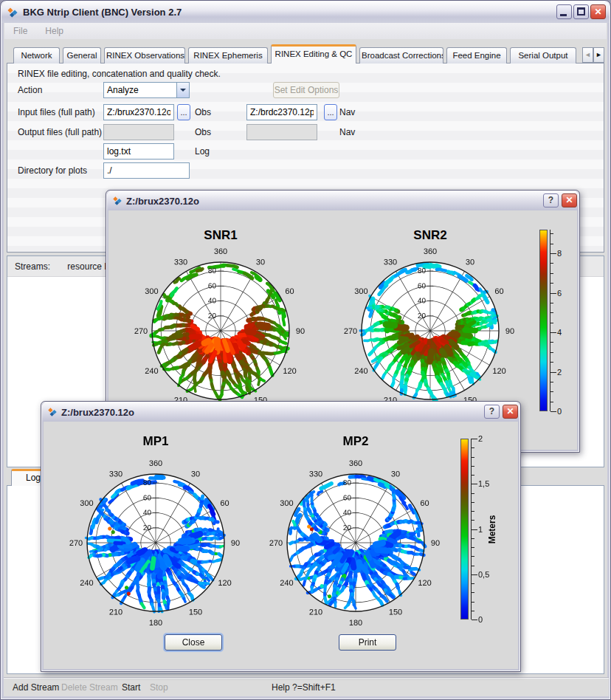 The image size is (611, 700). What do you see at coordinates (21, 31) in the screenshot?
I see `menu-file: File` at bounding box center [21, 31].